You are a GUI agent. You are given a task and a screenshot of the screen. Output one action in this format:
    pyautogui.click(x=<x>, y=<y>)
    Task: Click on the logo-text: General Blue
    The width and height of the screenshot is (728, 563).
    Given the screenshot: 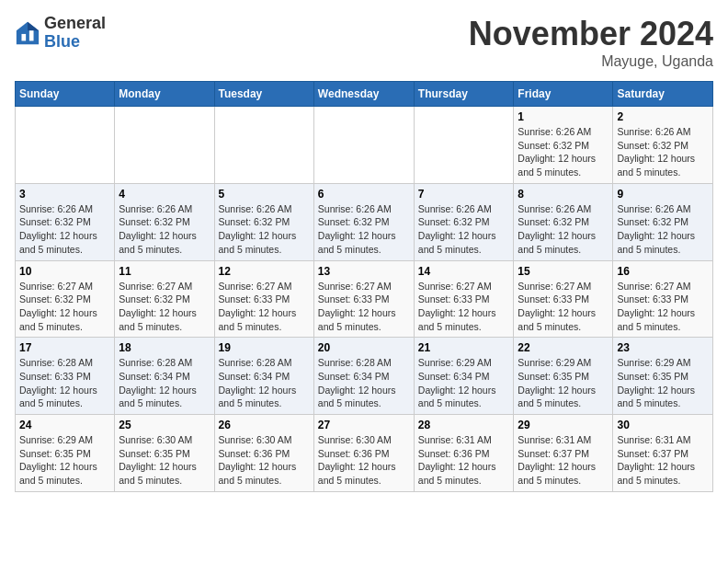 What is the action you would take?
    pyautogui.click(x=75, y=33)
    